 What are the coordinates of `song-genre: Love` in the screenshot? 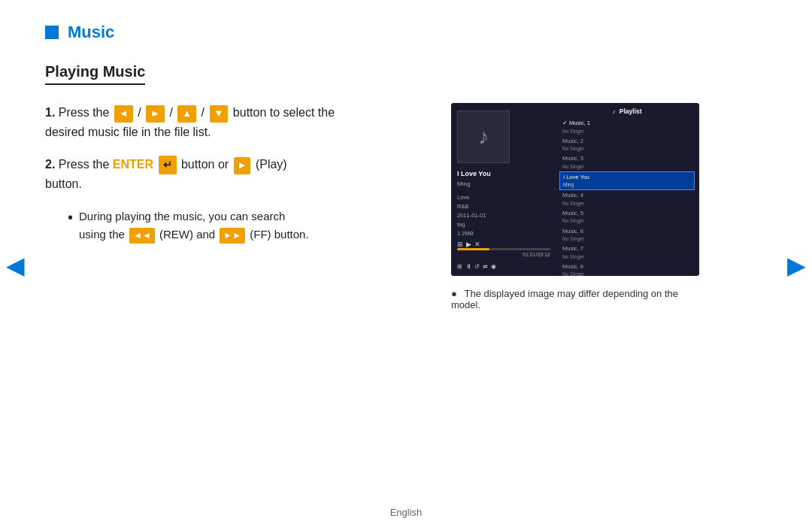 It's located at (504, 198).